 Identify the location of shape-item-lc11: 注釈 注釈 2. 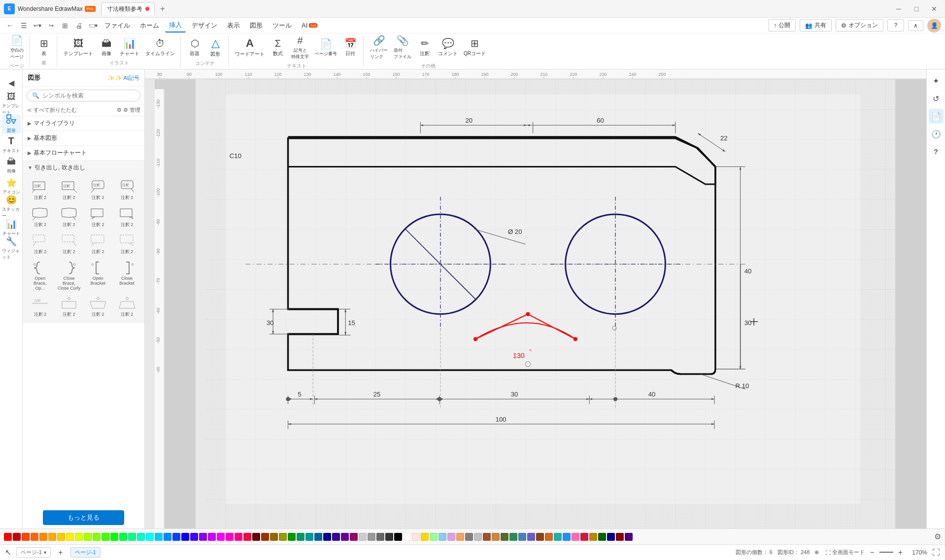
(40, 307).